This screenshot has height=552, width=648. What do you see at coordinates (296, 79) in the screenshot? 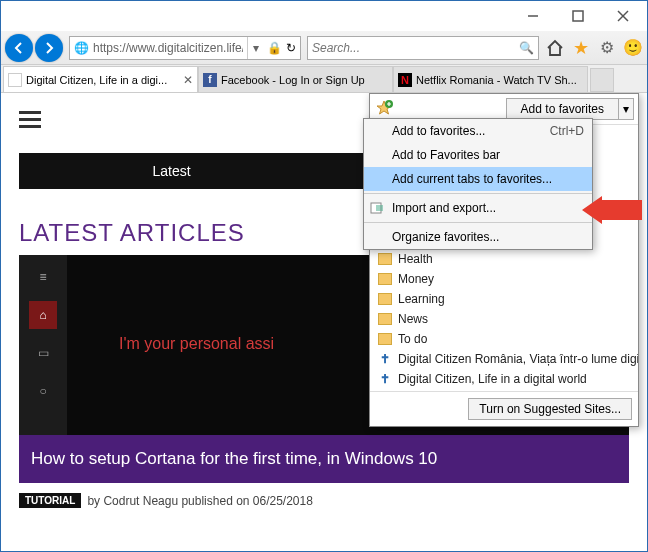
I see `tab: f Facebook - Log In or Sign Up` at bounding box center [296, 79].